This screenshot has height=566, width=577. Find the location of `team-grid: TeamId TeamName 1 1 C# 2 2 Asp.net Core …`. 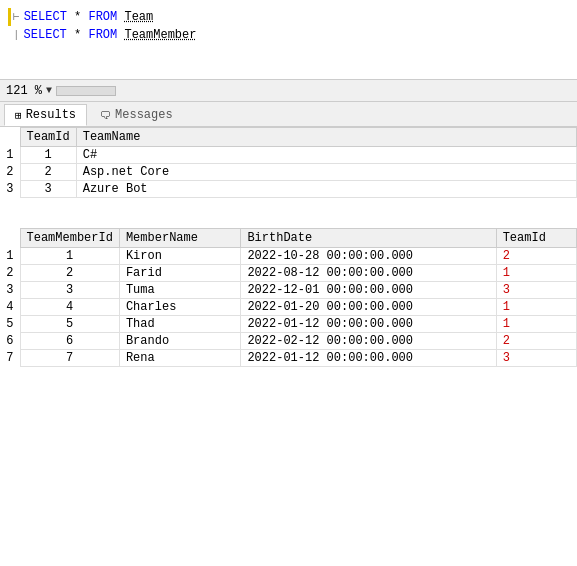

team-grid: TeamId TeamName 1 1 C# 2 2 Asp.net Core … is located at coordinates (288, 162).